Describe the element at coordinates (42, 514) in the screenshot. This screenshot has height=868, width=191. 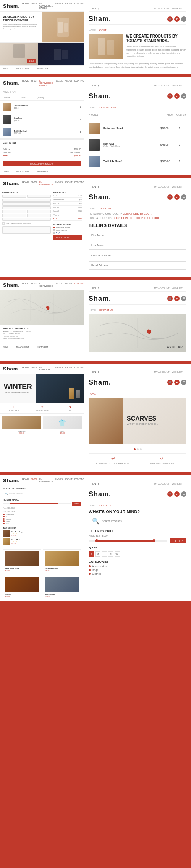
I see `cat-accessories: Accessories` at that location.